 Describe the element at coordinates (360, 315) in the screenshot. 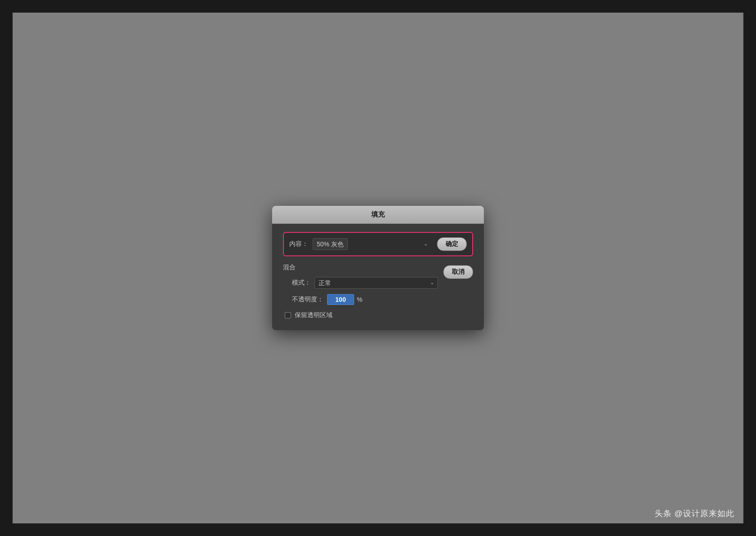

I see `preserve-row: 保留透明区域` at that location.